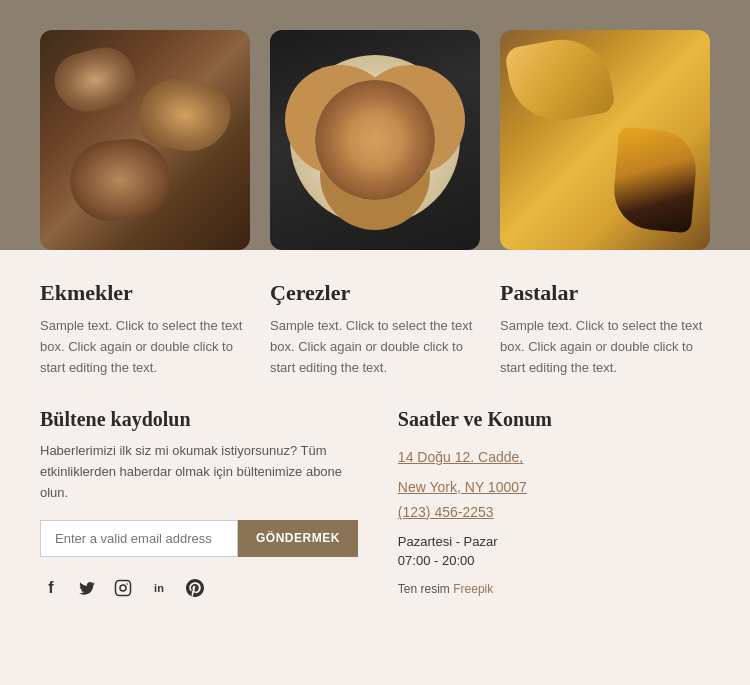 Image resolution: width=750 pixels, height=685 pixels. Describe the element at coordinates (554, 420) in the screenshot. I see `location-title: Saatler ve Konum` at that location.